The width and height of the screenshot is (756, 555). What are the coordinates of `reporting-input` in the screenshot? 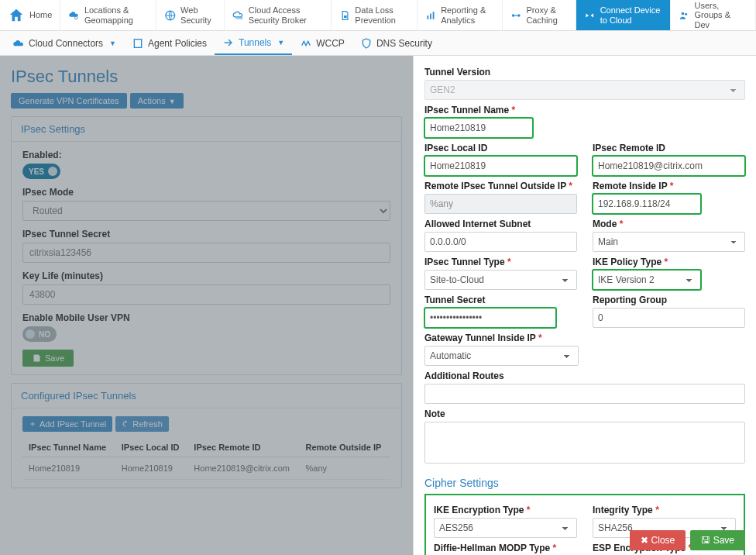 It's located at (669, 318).